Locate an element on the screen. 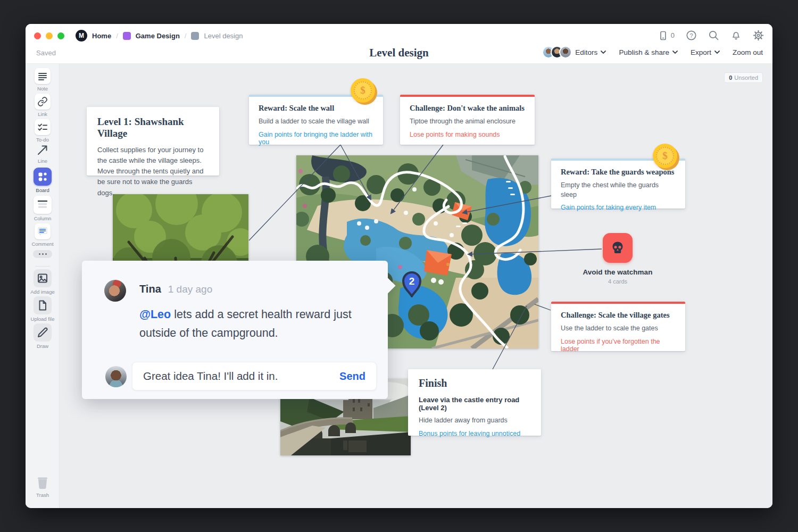 This screenshot has width=798, height=532. zoom-out-button: Zoom out is located at coordinates (748, 52).